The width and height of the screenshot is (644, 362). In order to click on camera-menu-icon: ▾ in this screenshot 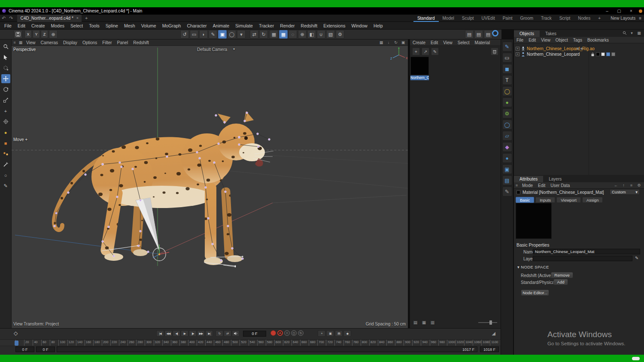, I will do `click(234, 49)`.